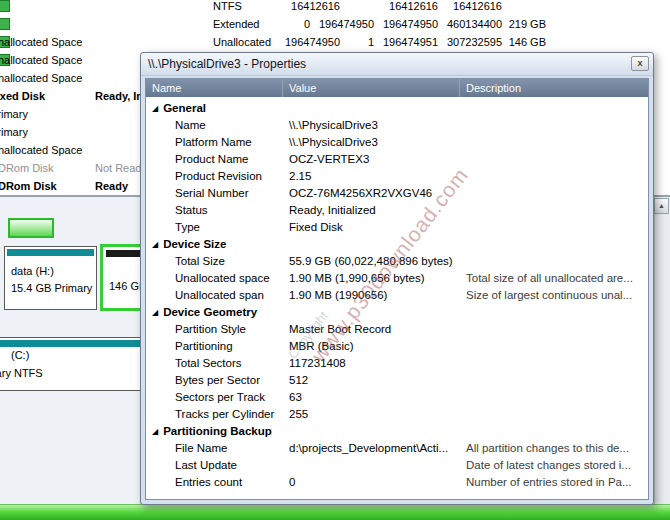 The height and width of the screenshot is (520, 670). What do you see at coordinates (397, 176) in the screenshot?
I see `property-row: Product Revision2.15` at bounding box center [397, 176].